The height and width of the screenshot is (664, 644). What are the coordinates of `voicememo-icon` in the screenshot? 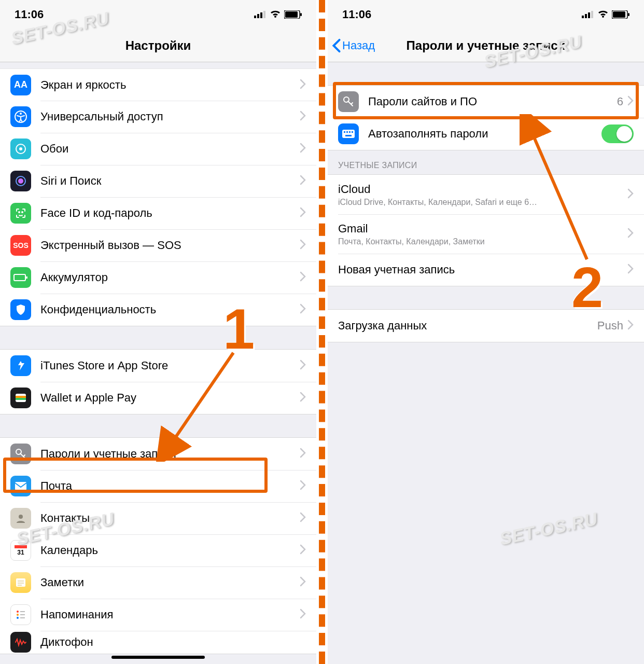 It's located at (21, 642).